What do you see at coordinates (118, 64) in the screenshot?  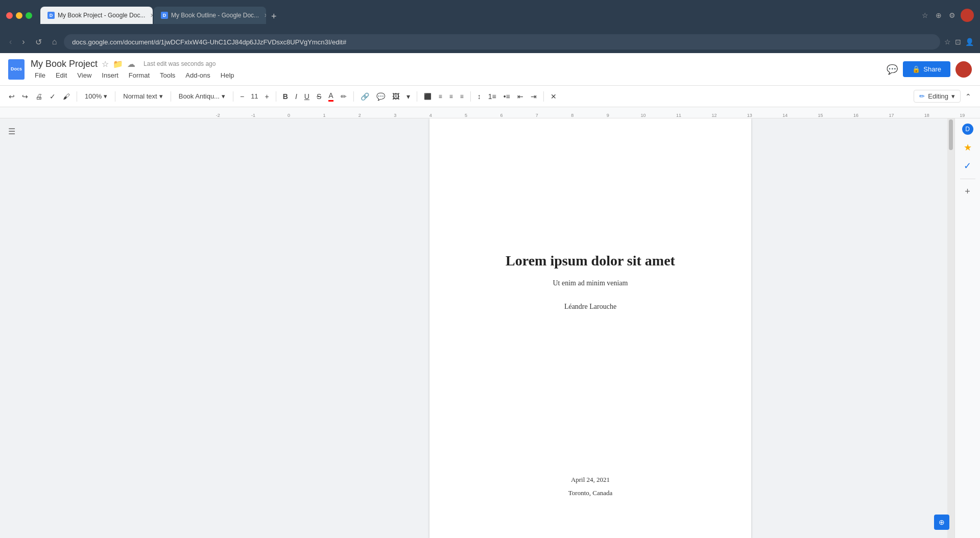 I see `move-icon: 📁` at bounding box center [118, 64].